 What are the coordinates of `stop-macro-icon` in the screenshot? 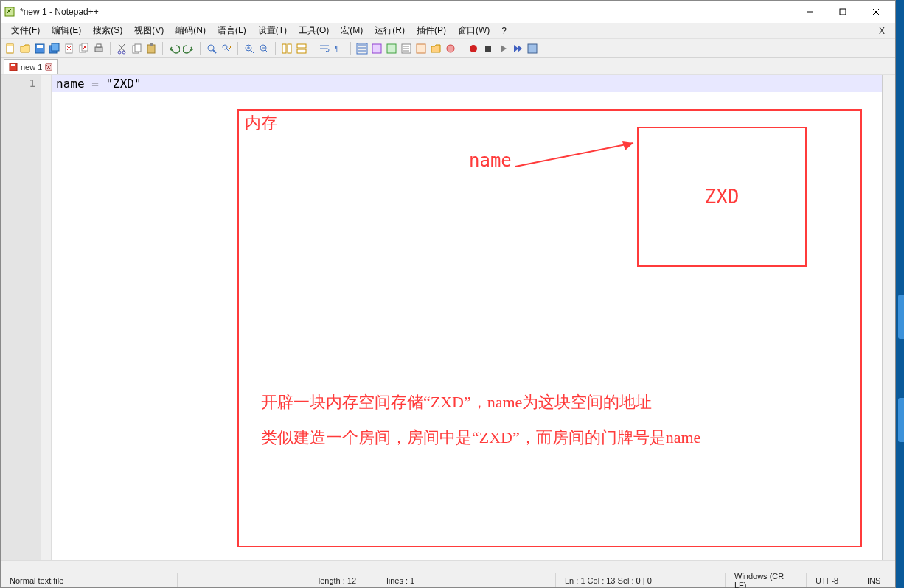 It's located at (488, 49).